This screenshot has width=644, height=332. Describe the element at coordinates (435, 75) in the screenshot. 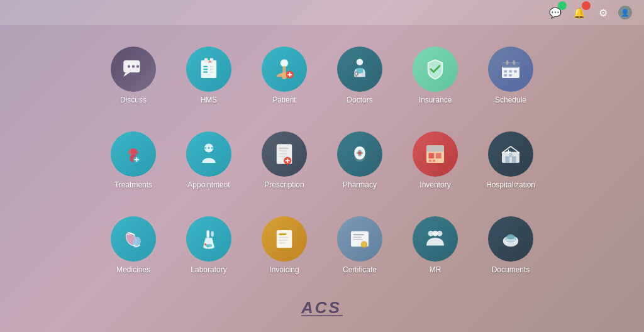

I see `app-item-insurance: Insurance` at that location.